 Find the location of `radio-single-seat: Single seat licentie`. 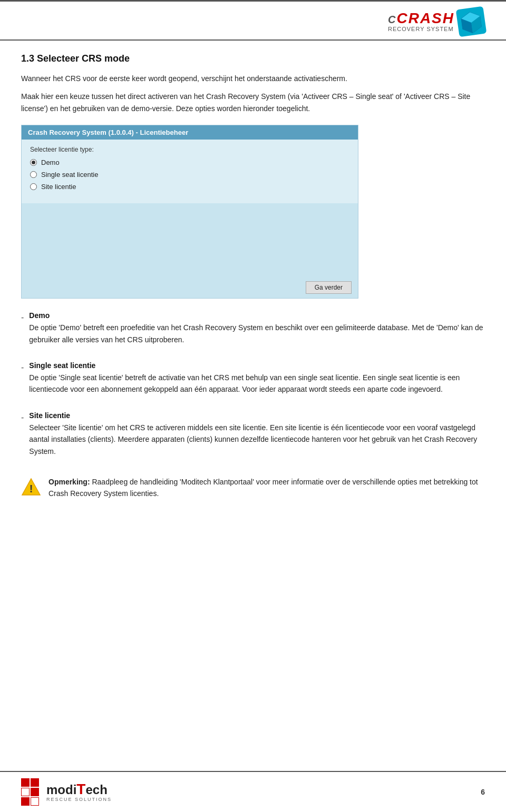

radio-single-seat: Single seat licentie is located at coordinates (190, 175).